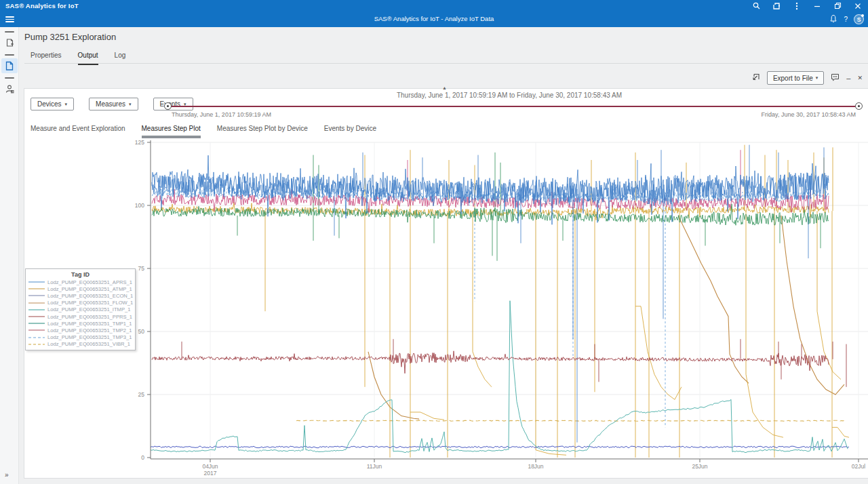 The image size is (868, 484). What do you see at coordinates (80, 282) in the screenshot?
I see `legend-item: Lodz_PUMP_EQ00653251_APRS_1` at bounding box center [80, 282].